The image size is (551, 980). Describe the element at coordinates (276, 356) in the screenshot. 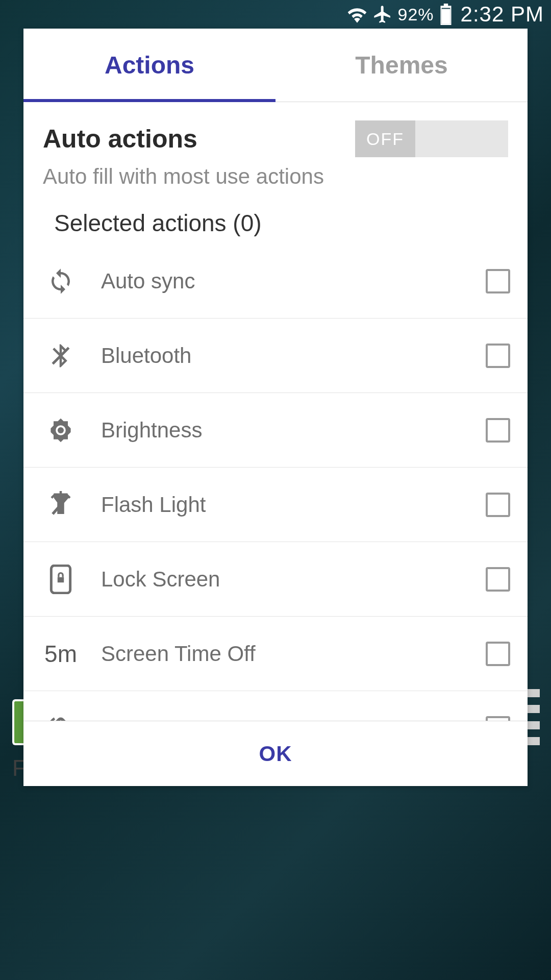

I see `list-item-bluetooth: Bluetooth` at that location.